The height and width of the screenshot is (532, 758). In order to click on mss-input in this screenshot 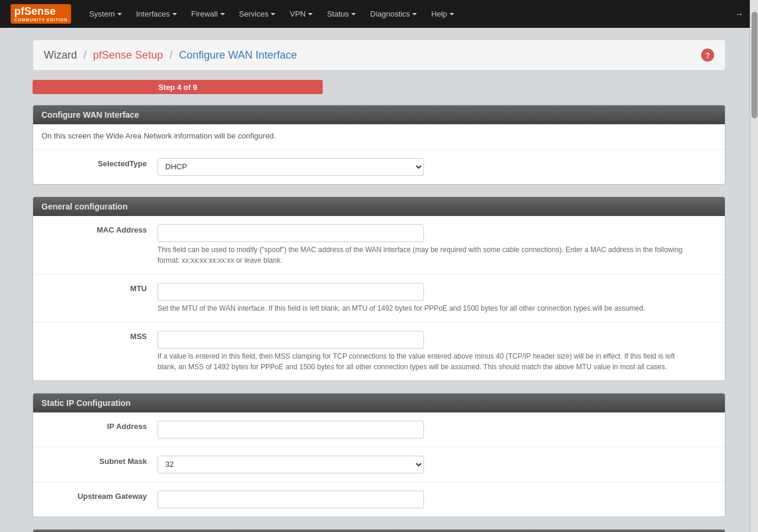, I will do `click(291, 340)`.